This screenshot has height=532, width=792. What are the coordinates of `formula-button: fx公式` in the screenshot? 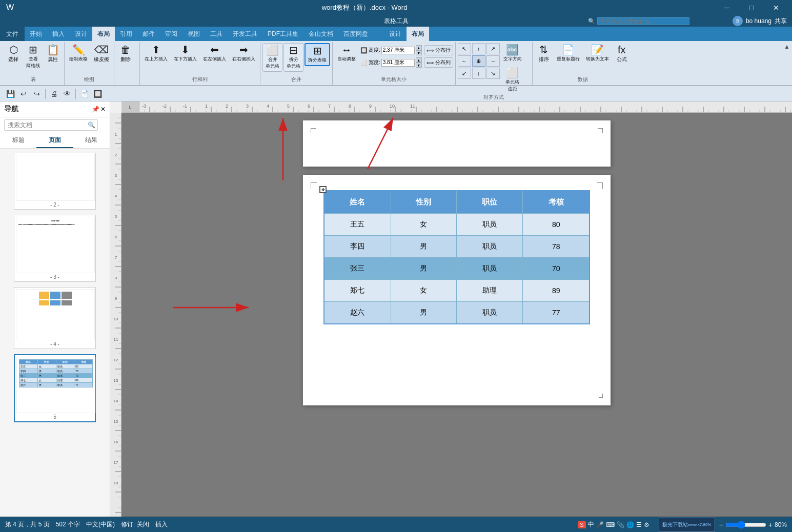 It's located at (622, 54).